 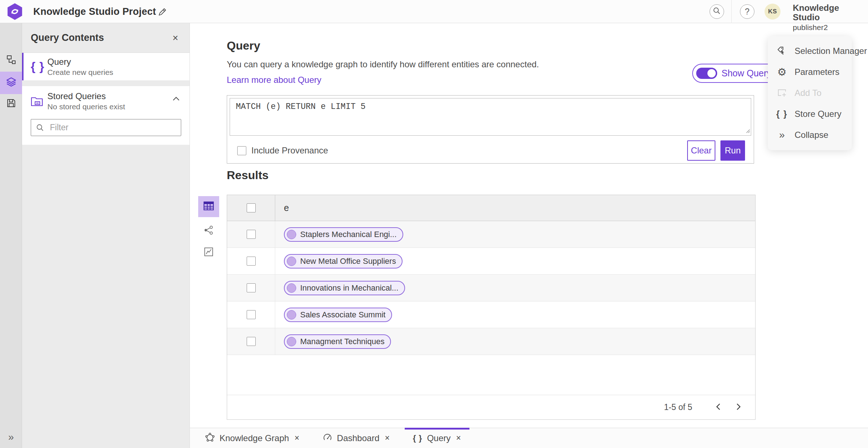 What do you see at coordinates (701, 151) in the screenshot?
I see `clear-button: Clear` at bounding box center [701, 151].